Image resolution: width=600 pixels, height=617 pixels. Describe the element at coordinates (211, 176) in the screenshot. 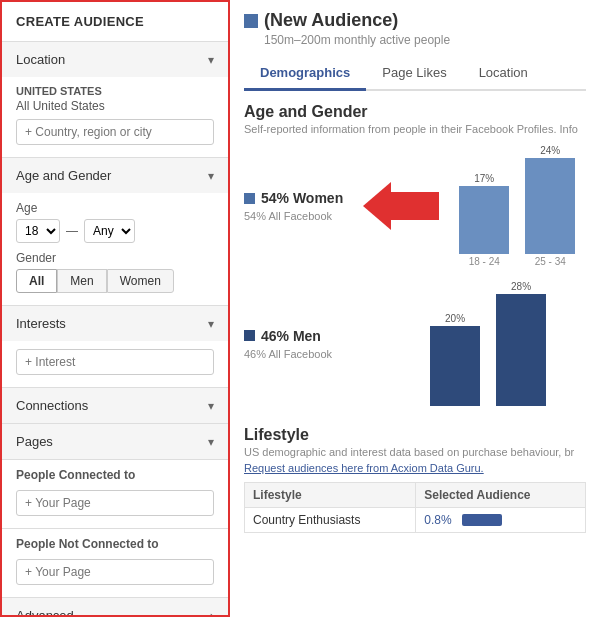

I see `age-gender-chevron-icon: ▾` at that location.